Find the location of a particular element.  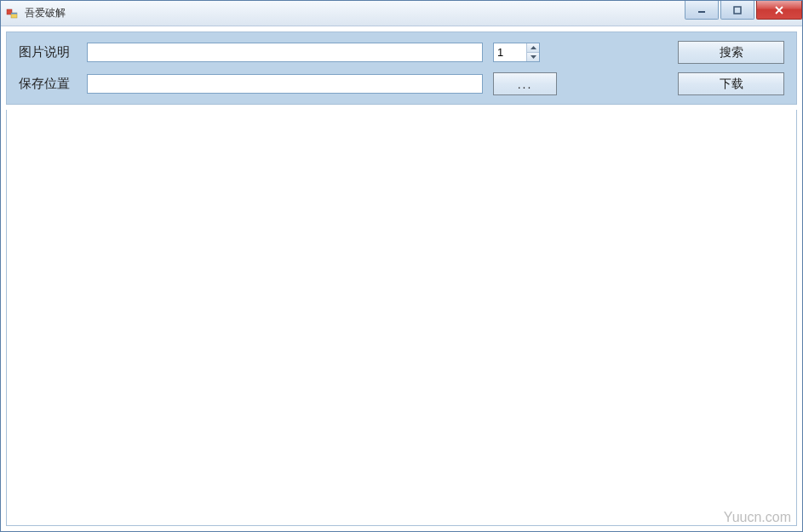

description-input is located at coordinates (284, 53).